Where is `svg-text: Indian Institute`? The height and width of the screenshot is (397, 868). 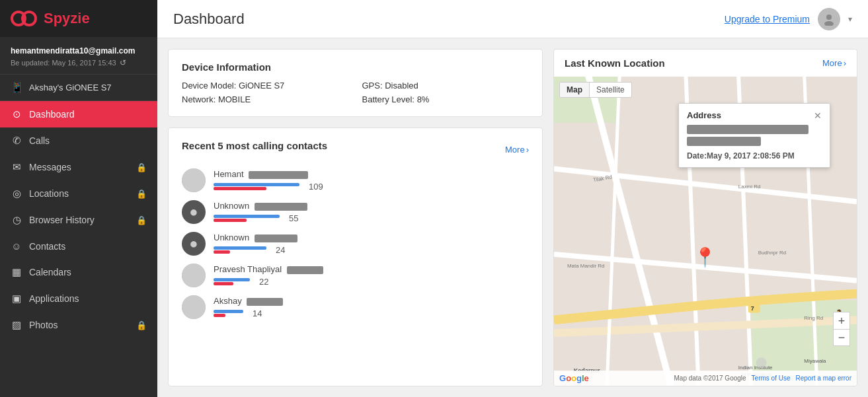 svg-text: Indian Institute is located at coordinates (756, 367).